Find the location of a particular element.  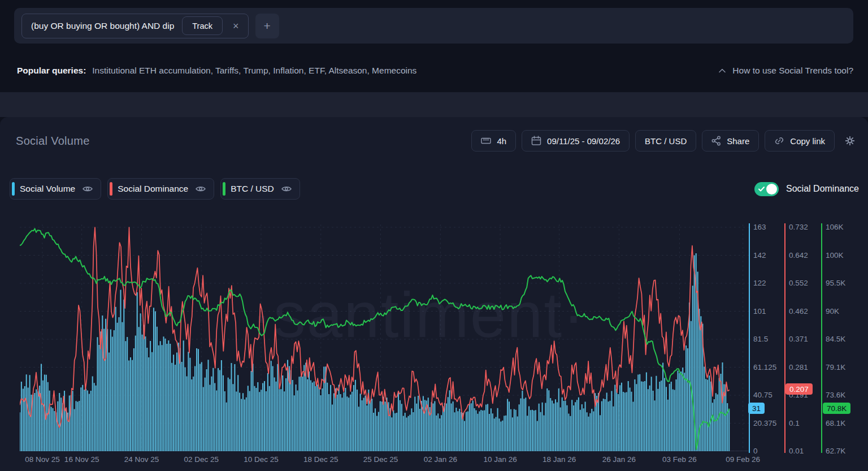

axis-tick-label: 40.75 is located at coordinates (763, 395).